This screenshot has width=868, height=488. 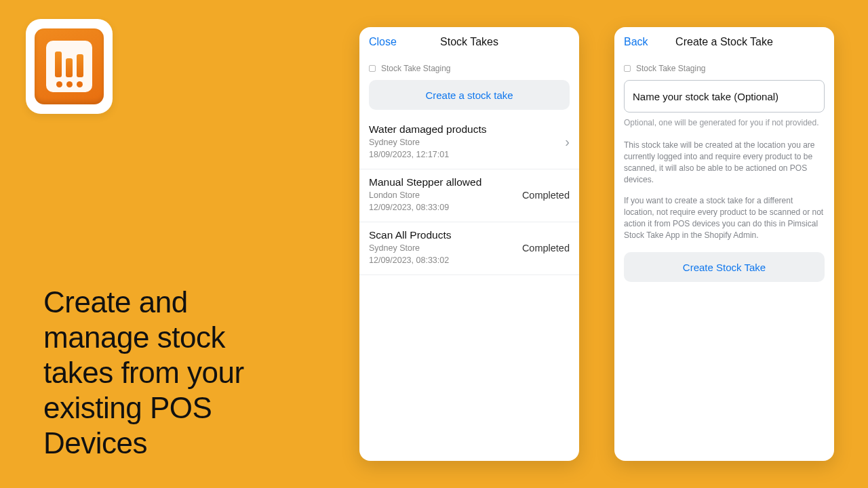 I want to click on chevron-right-icon: ›, so click(x=567, y=142).